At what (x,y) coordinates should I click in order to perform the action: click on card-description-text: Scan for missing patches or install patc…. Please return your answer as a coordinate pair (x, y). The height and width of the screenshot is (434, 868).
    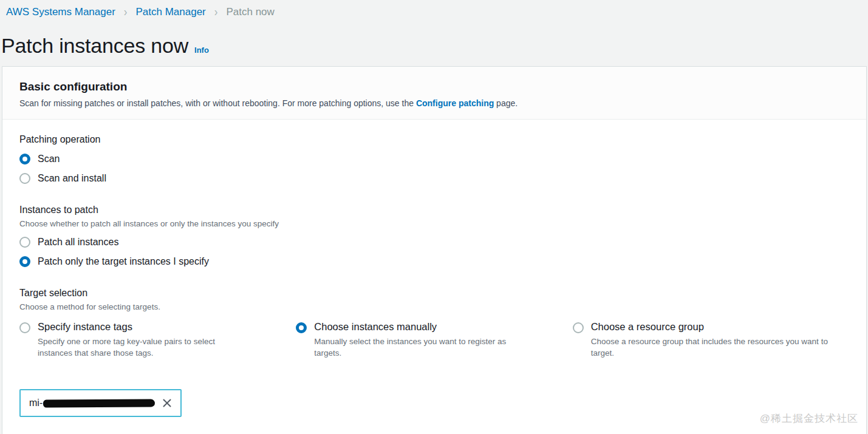
    Looking at the image, I should click on (217, 103).